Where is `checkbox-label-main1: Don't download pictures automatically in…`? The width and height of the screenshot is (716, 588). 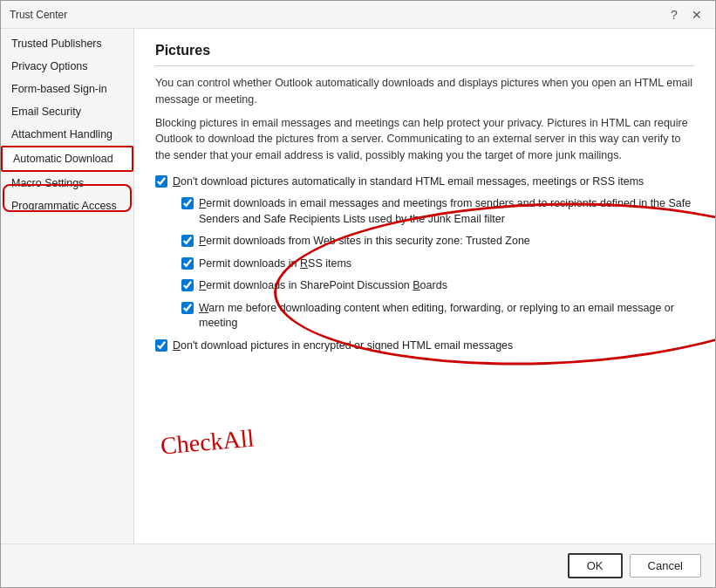 checkbox-label-main1: Don't download pictures automatically in… is located at coordinates (408, 182).